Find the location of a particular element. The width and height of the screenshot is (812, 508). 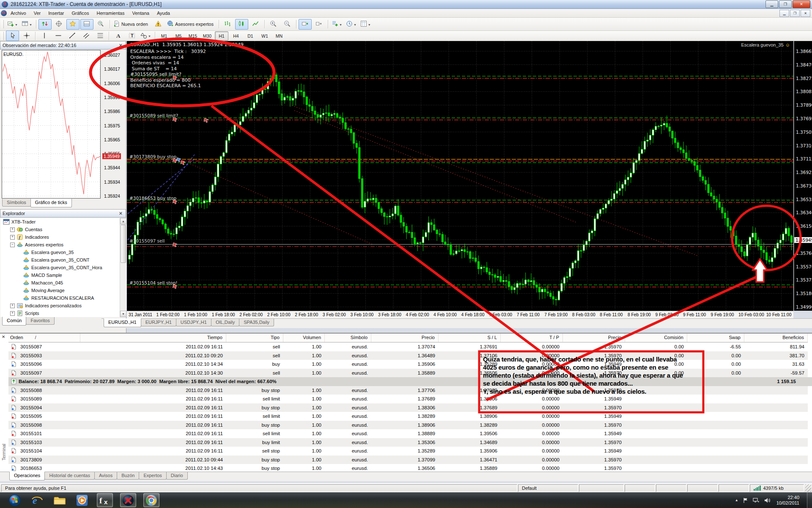

column-header-volumen: Volumen is located at coordinates (304, 338).